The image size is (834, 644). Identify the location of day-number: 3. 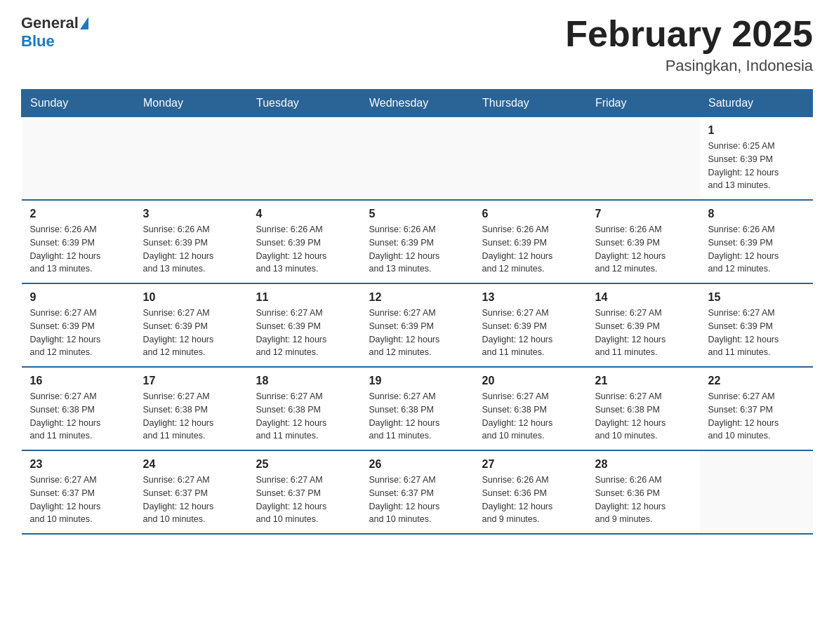
(191, 214).